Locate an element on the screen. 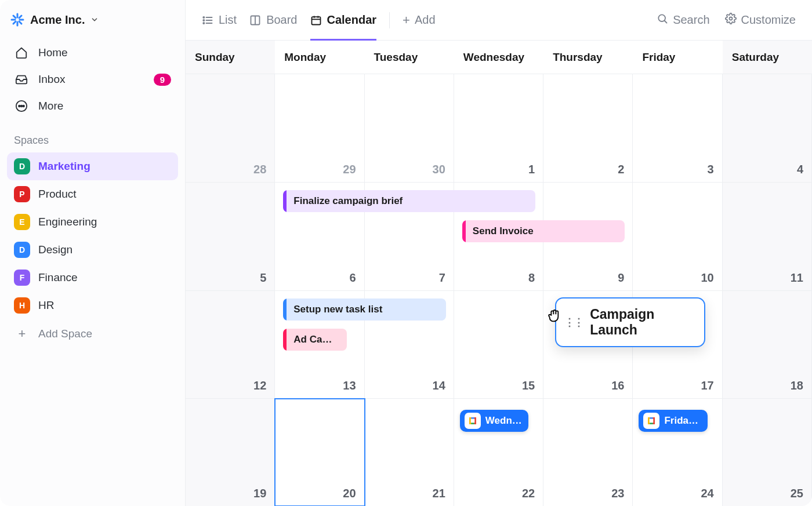  calendar-cell: 10 is located at coordinates (677, 236).